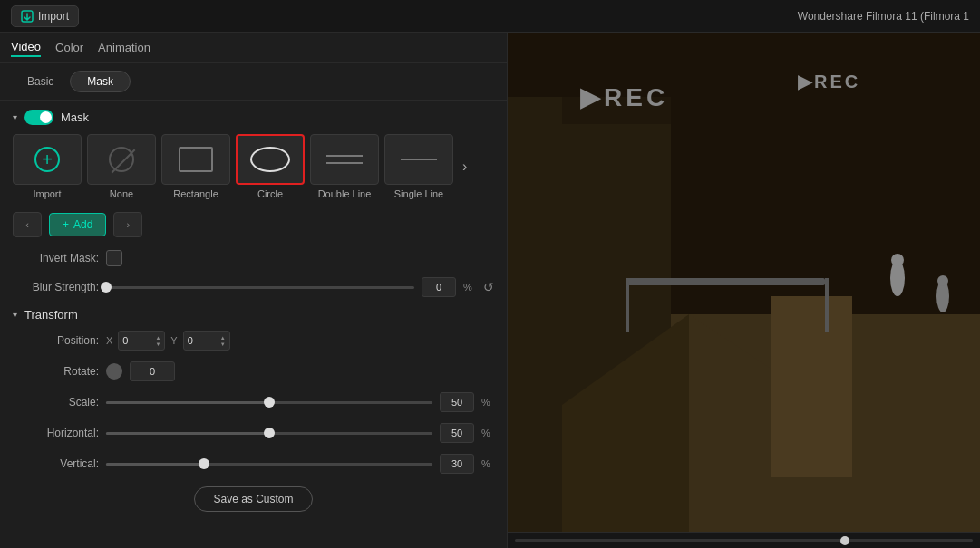 This screenshot has width=980, height=548. What do you see at coordinates (419, 194) in the screenshot?
I see `single-line-shape-label: Single Line` at bounding box center [419, 194].